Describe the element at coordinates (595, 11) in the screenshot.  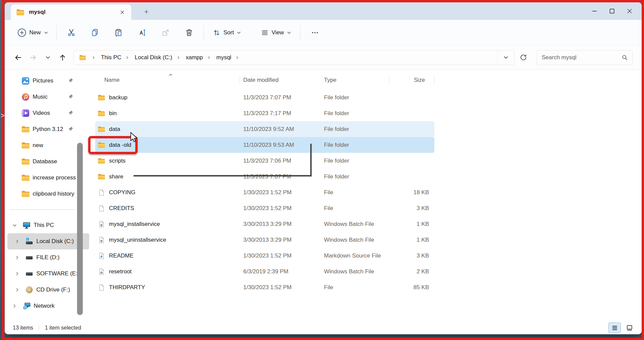
I see `minimize-button` at that location.